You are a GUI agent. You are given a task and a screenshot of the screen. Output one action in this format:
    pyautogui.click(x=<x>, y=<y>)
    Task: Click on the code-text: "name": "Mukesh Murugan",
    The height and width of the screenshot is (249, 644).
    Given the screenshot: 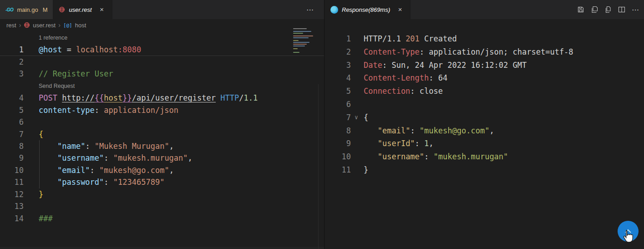 What is the action you would take?
    pyautogui.click(x=99, y=146)
    